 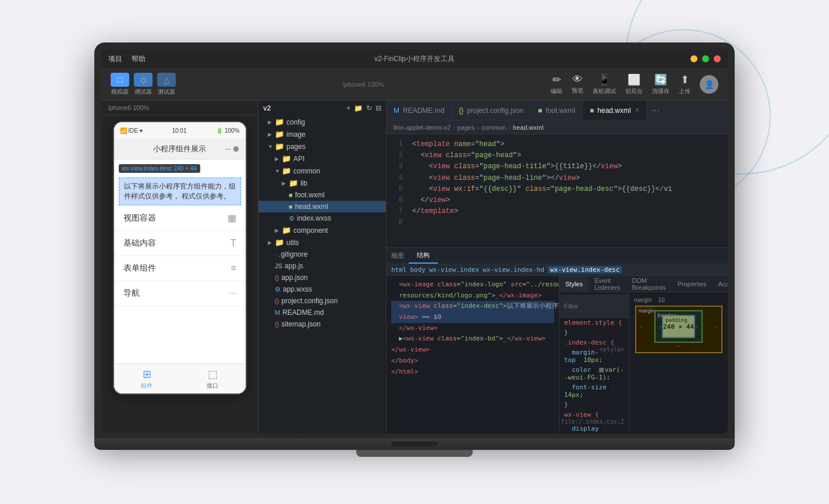 What do you see at coordinates (557, 84) in the screenshot?
I see `edit-action: ✏ 编辑` at bounding box center [557, 84].